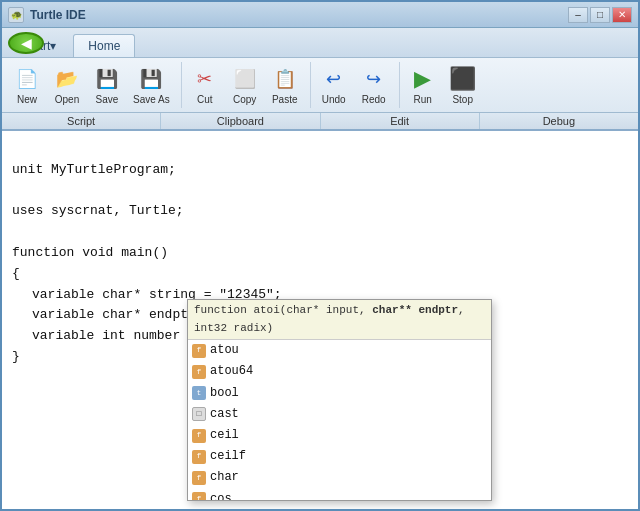 This screenshot has height=511, width=640. I want to click on save-button: 💾 Save, so click(107, 85).